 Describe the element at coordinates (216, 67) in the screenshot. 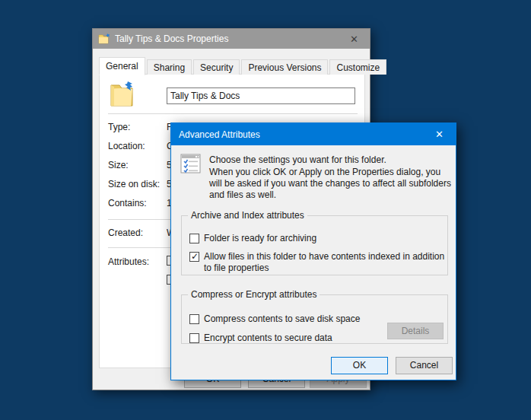

I see `tab-security: Security` at that location.